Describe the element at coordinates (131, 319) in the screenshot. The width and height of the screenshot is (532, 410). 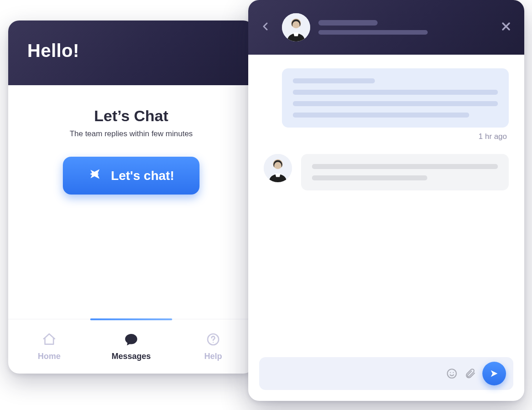
I see `nav-active-indicator` at that location.